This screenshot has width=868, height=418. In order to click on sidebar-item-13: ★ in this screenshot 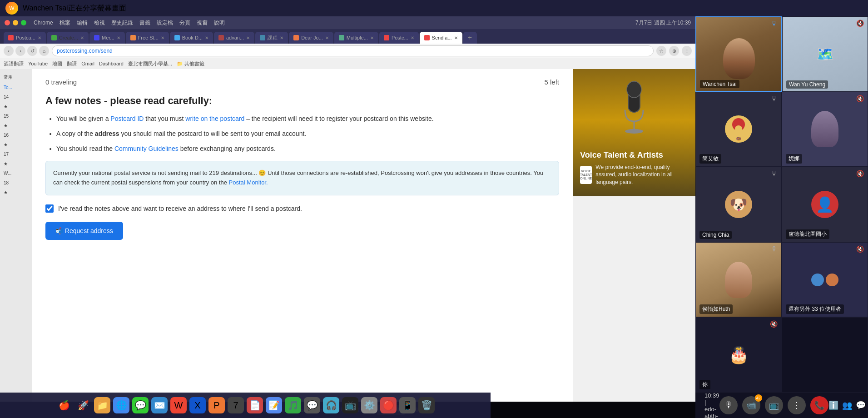, I will do `click(16, 193)`.